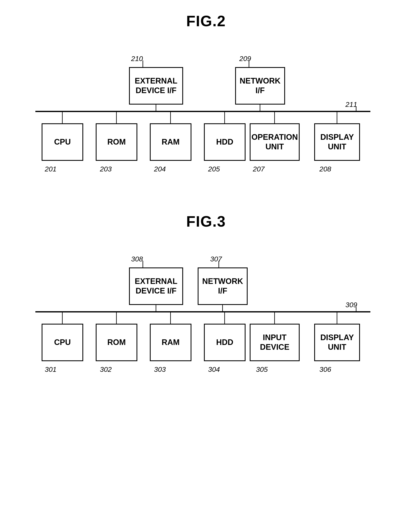 Image resolution: width=412 pixels, height=532 pixels. Describe the element at coordinates (51, 169) in the screenshot. I see `fig2-cpu-ref: 201` at that location.